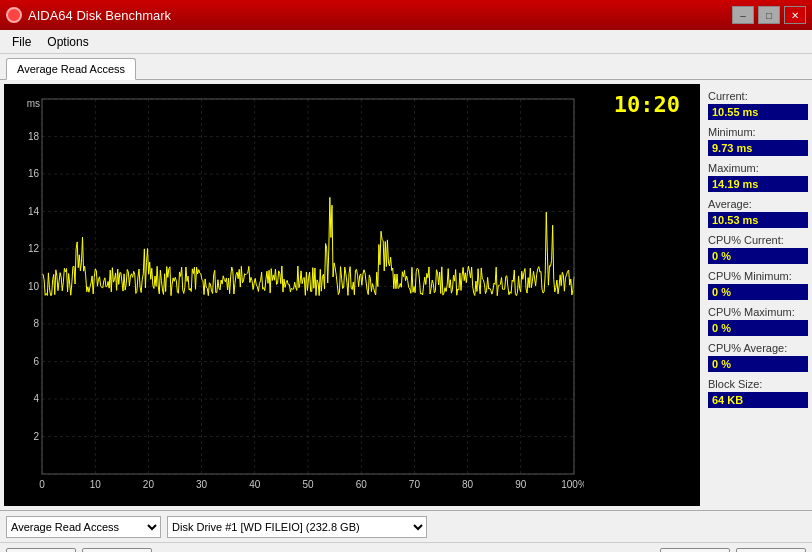 This screenshot has height=552, width=812. What do you see at coordinates (758, 184) in the screenshot?
I see `maximum-value: 14.19 ms` at bounding box center [758, 184].